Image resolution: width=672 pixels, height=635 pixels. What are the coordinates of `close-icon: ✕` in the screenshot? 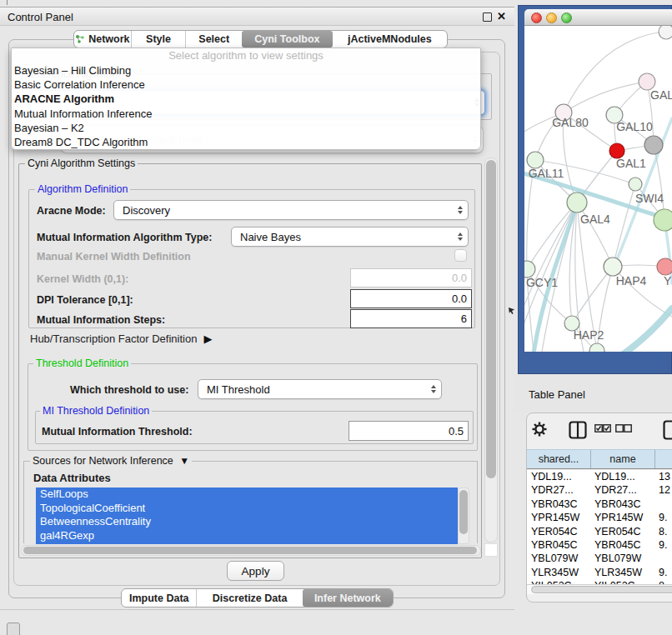 It's located at (502, 17).